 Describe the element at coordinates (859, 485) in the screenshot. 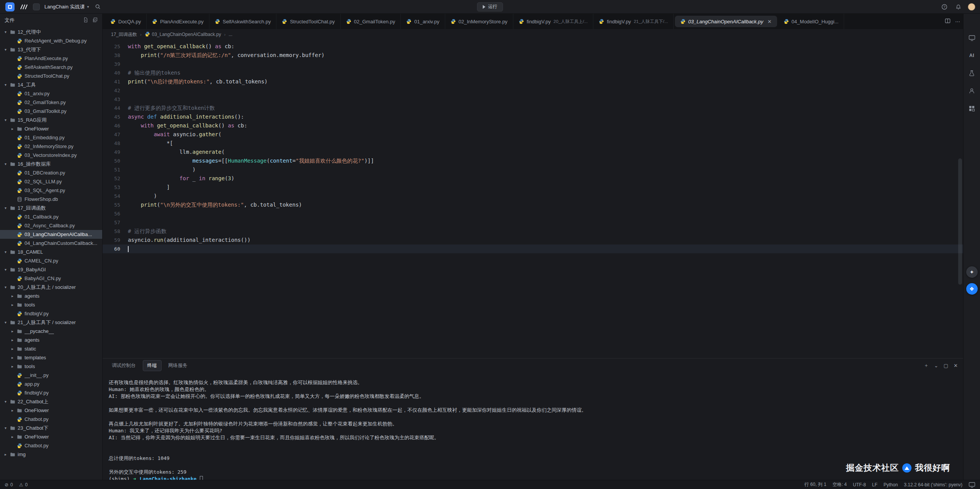

I see `status-item: UTF-8` at that location.